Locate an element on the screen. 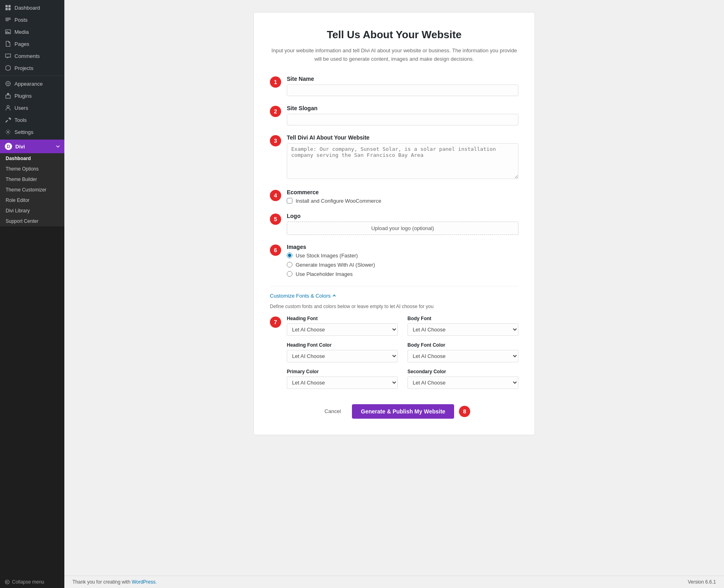 This screenshot has height=588, width=724. divi-sub-support-center: Support Center is located at coordinates (32, 221).